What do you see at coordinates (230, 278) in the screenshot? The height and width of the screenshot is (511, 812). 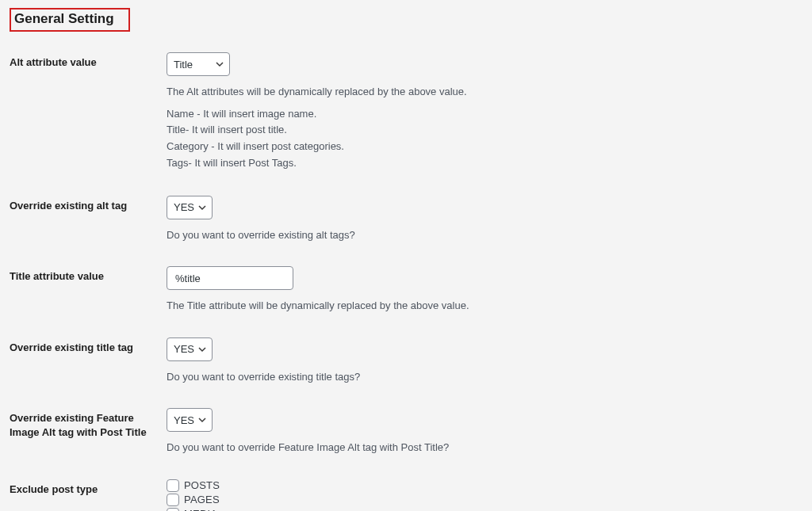 I see `title-attribute-input` at bounding box center [230, 278].